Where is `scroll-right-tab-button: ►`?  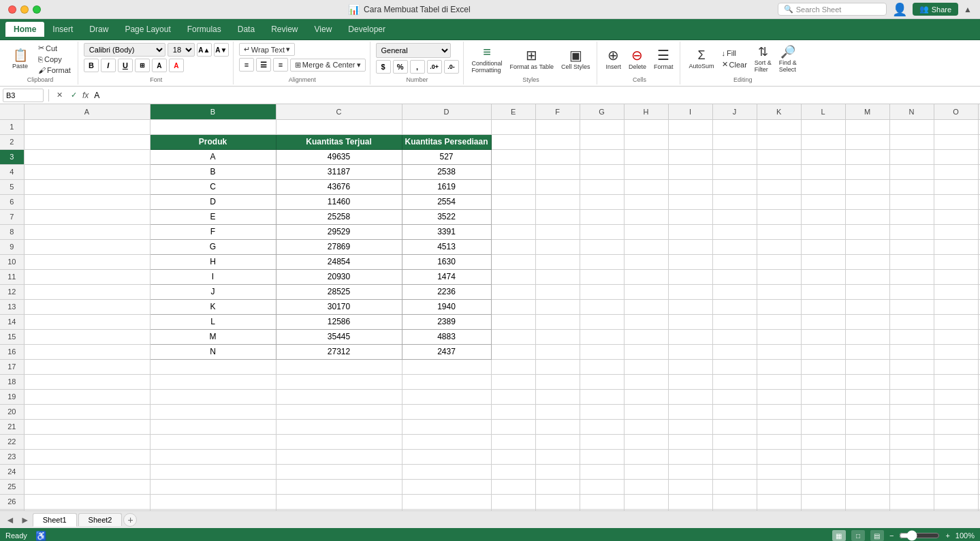
scroll-right-tab-button: ► is located at coordinates (25, 520).